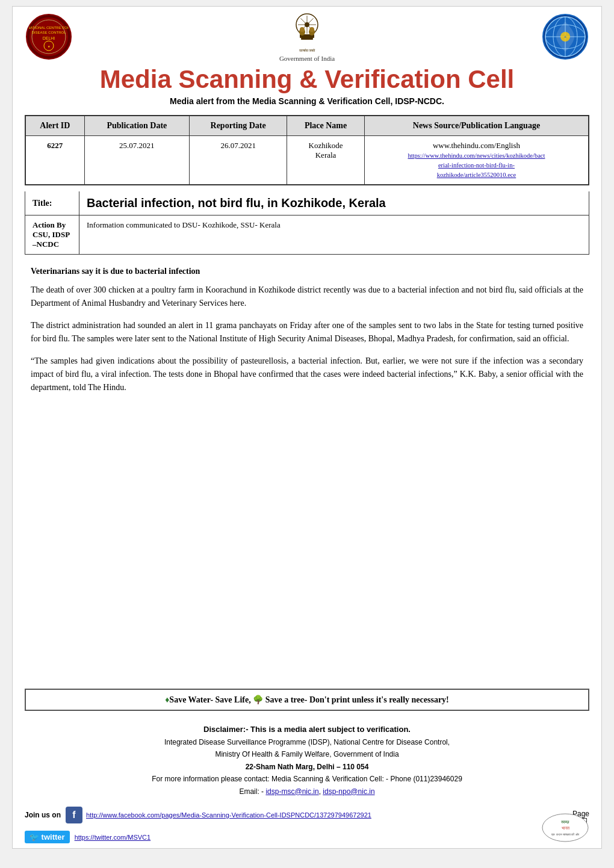 The width and height of the screenshot is (614, 868). I want to click on col-alert-id: Alert ID, so click(55, 126).